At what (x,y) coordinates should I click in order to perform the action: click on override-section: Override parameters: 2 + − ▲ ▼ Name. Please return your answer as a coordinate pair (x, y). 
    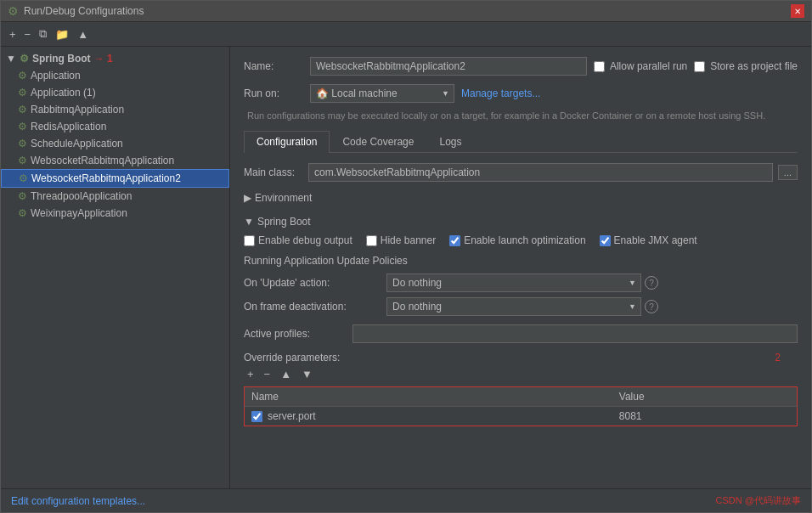
    Looking at the image, I should click on (521, 389).